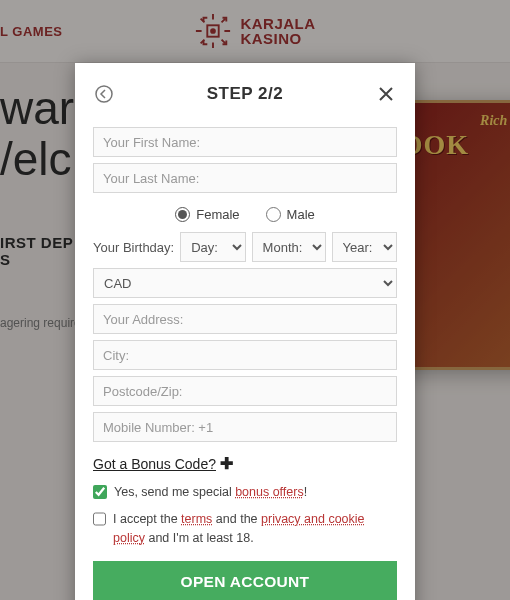 The height and width of the screenshot is (600, 510). What do you see at coordinates (154, 464) in the screenshot?
I see `bonus-code-link: Got a Bonus Code?` at bounding box center [154, 464].